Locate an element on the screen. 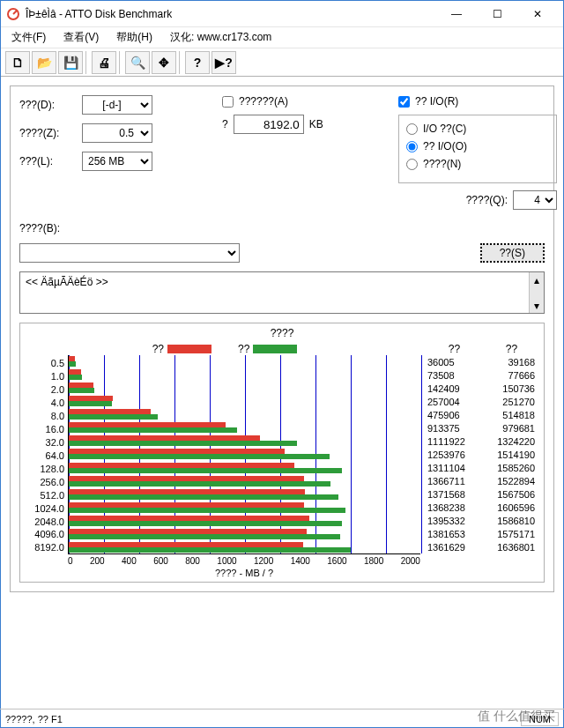 Image resolution: width=564 pixels, height=728 pixels. size-label: ????(Z): is located at coordinates (48, 133).